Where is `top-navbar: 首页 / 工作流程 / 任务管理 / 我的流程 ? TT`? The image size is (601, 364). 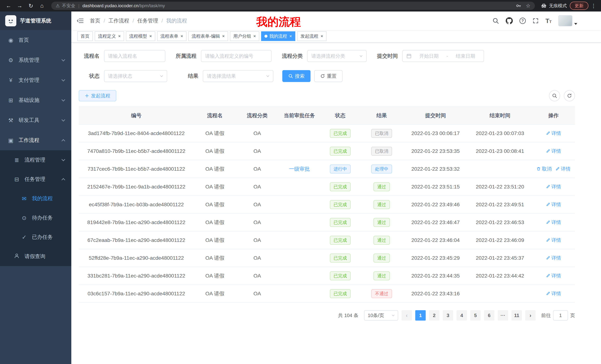 top-navbar: 首页 / 工作流程 / 任务管理 / 我的流程 ? TT is located at coordinates (336, 21).